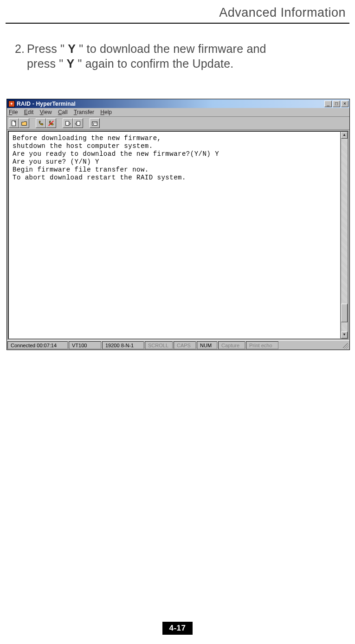 The height and width of the screenshot is (644, 355). I want to click on status-bar: Connected 00:07:14 VT100 19200 8-N-1 SCR…, so click(178, 345).